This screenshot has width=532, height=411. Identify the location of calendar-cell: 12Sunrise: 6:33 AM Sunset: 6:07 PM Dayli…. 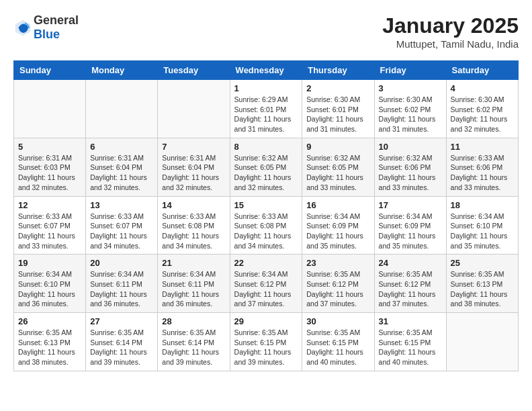
(50, 226).